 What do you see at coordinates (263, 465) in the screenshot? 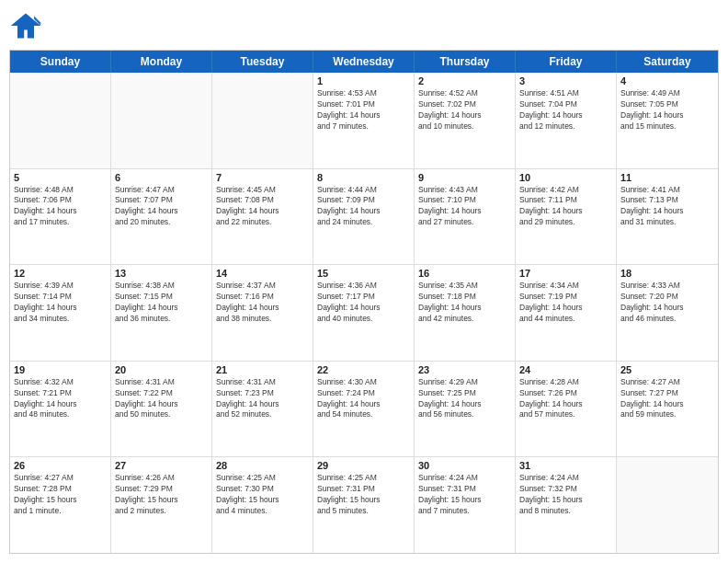
I see `day-number: 28` at bounding box center [263, 465].